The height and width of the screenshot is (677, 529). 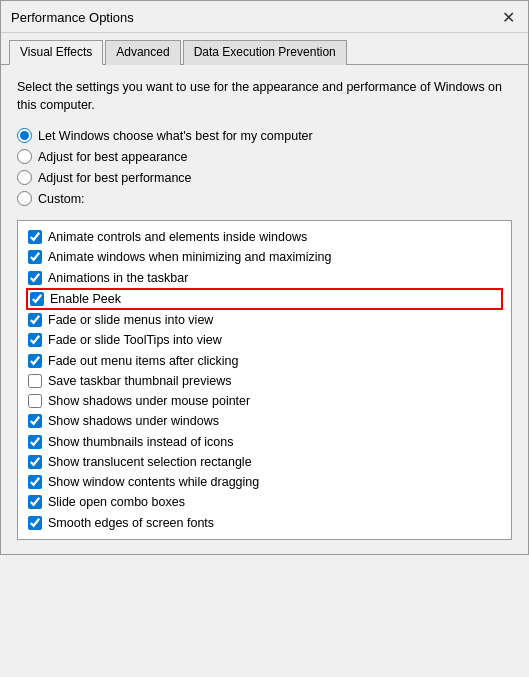 What do you see at coordinates (24, 178) in the screenshot?
I see `radio-input-best-performance` at bounding box center [24, 178].